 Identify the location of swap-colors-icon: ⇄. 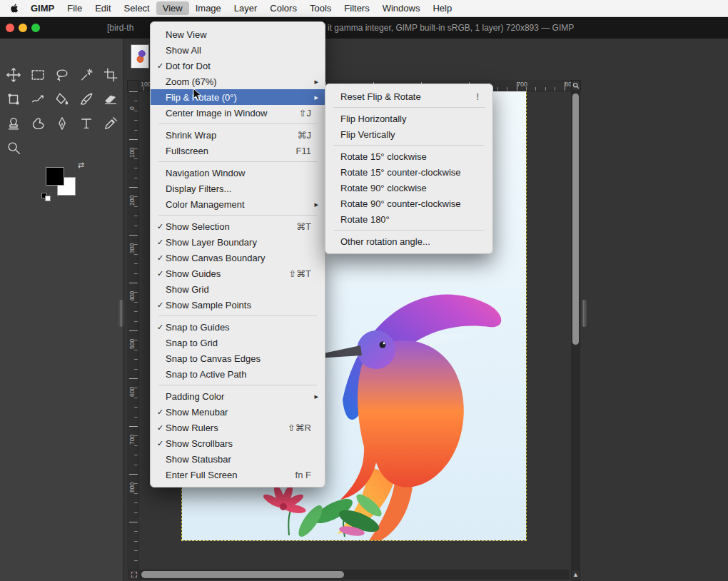
(81, 166).